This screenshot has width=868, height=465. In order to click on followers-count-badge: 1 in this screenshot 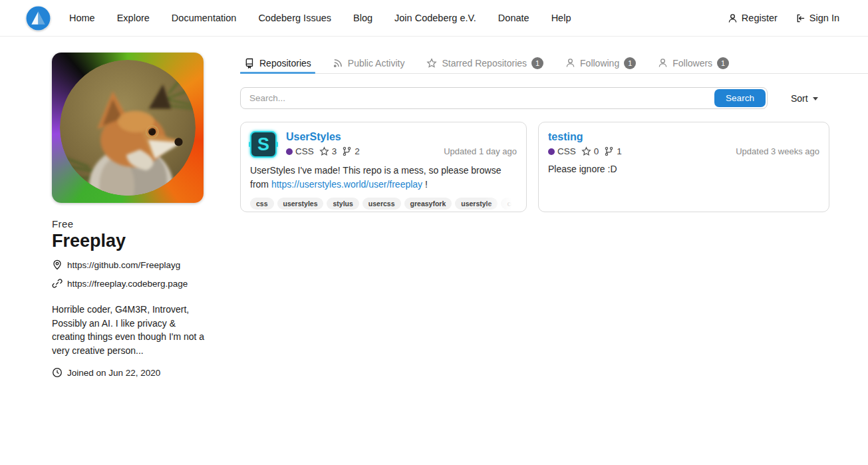, I will do `click(723, 63)`.